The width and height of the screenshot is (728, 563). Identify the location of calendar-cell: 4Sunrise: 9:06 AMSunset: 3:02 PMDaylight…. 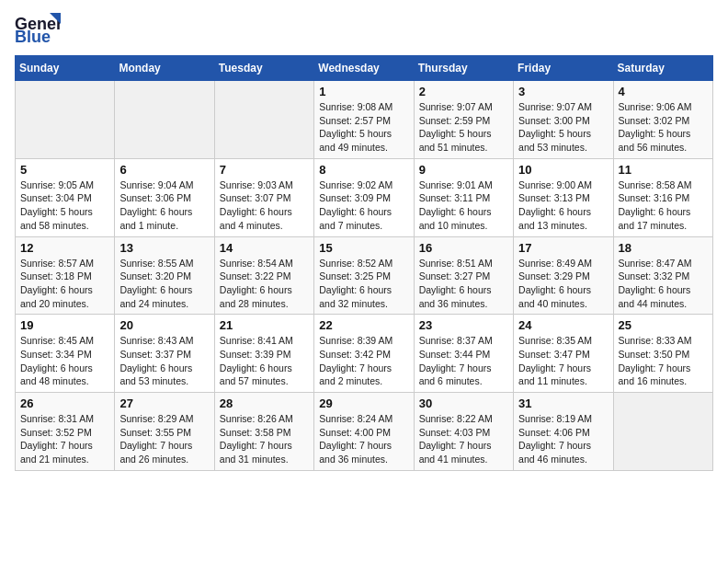
(663, 120).